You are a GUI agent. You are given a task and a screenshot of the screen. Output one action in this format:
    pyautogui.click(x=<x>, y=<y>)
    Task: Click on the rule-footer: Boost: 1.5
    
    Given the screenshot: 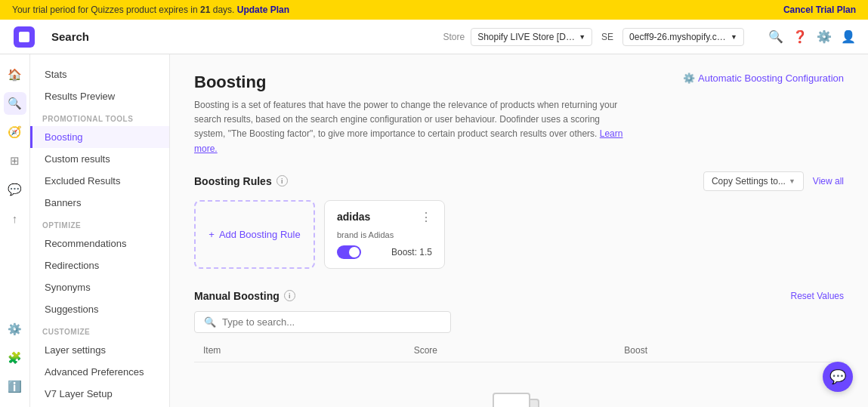 What is the action you would take?
    pyautogui.click(x=385, y=252)
    